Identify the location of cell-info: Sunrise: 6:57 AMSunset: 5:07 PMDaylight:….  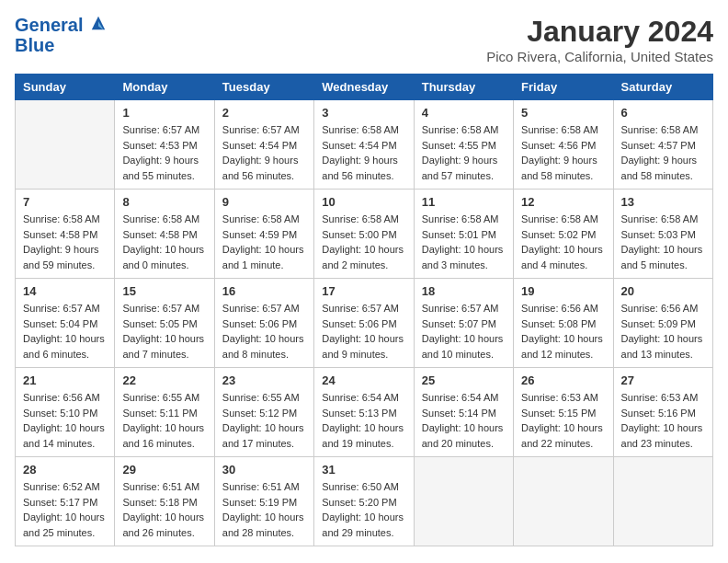
(463, 331).